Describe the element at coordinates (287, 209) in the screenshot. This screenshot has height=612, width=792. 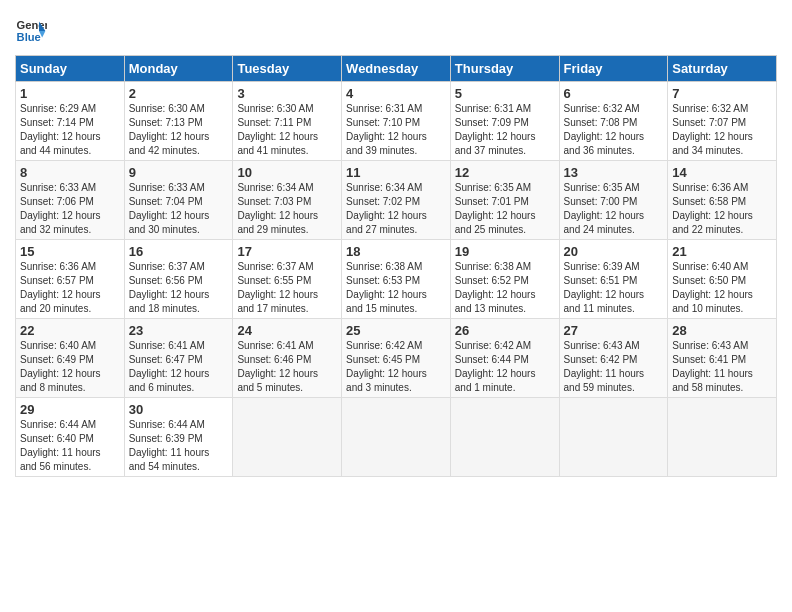
I see `day-info: Sunrise: 6:34 AM Sunset: 7:03 PM Dayligh…` at that location.